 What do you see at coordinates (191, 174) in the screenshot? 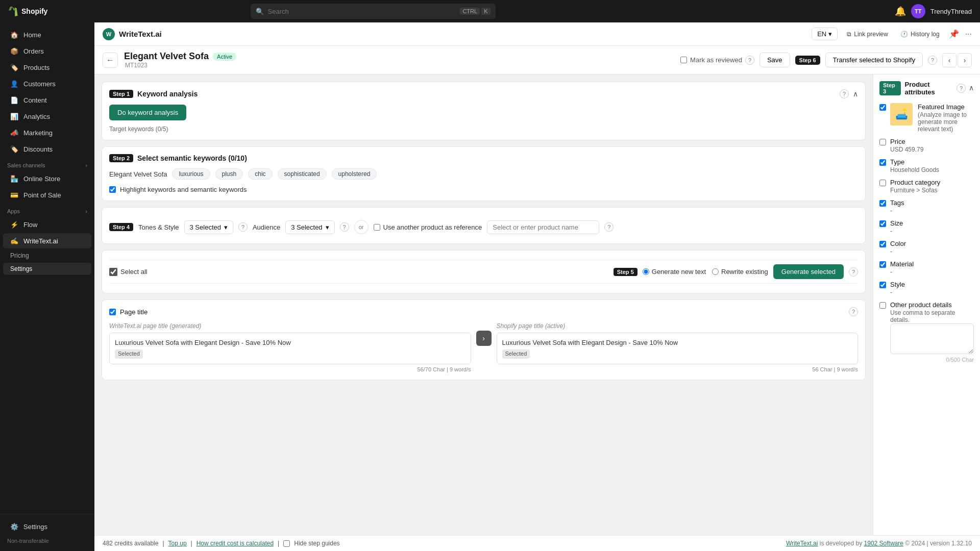
I see `keyword-tag-luxurious: luxurious` at bounding box center [191, 174].